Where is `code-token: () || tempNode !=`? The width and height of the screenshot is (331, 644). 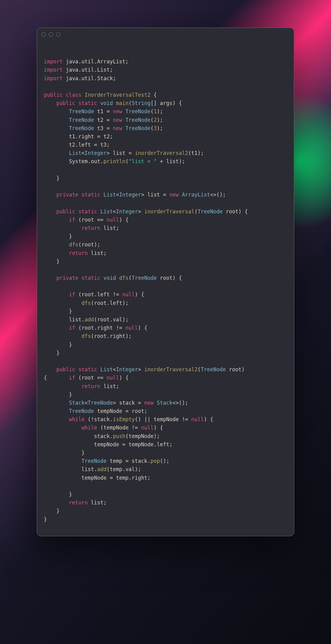 code-token: () || tempNode != is located at coordinates (163, 419).